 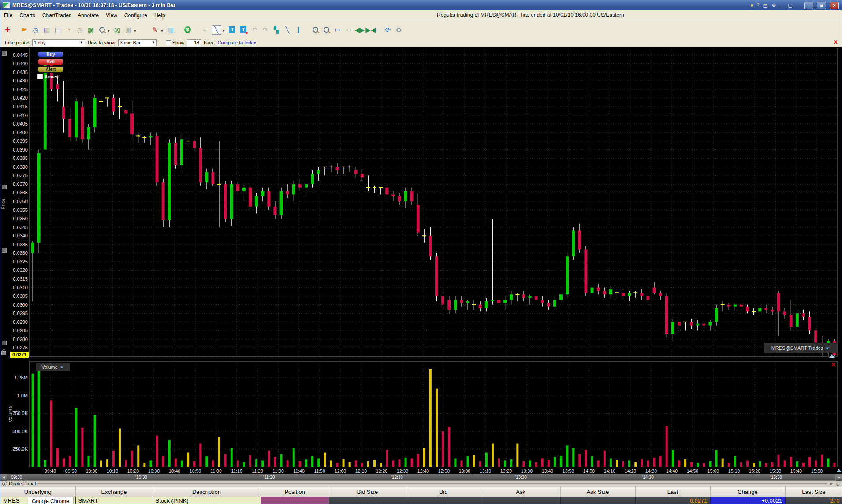 What do you see at coordinates (40, 77) in the screenshot?
I see `armed-checkbox` at bounding box center [40, 77].